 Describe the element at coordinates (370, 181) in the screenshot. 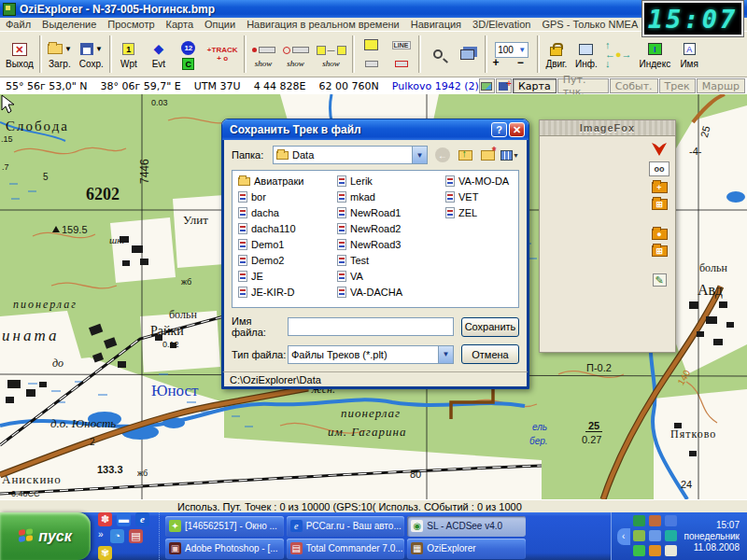

I see `list-item: Lerik` at that location.